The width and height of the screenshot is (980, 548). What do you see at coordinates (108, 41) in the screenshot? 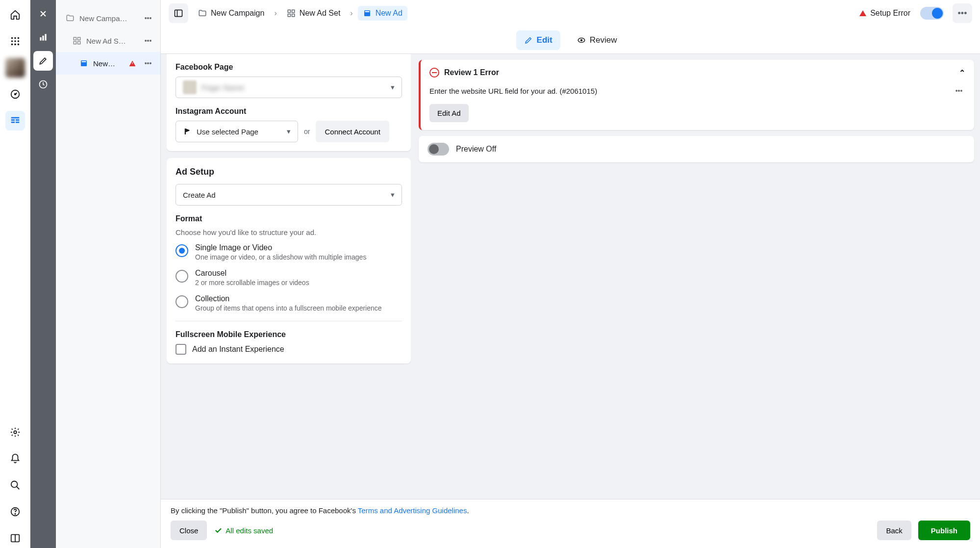
I see `tree-adset: New Ad S… •••` at bounding box center [108, 41].